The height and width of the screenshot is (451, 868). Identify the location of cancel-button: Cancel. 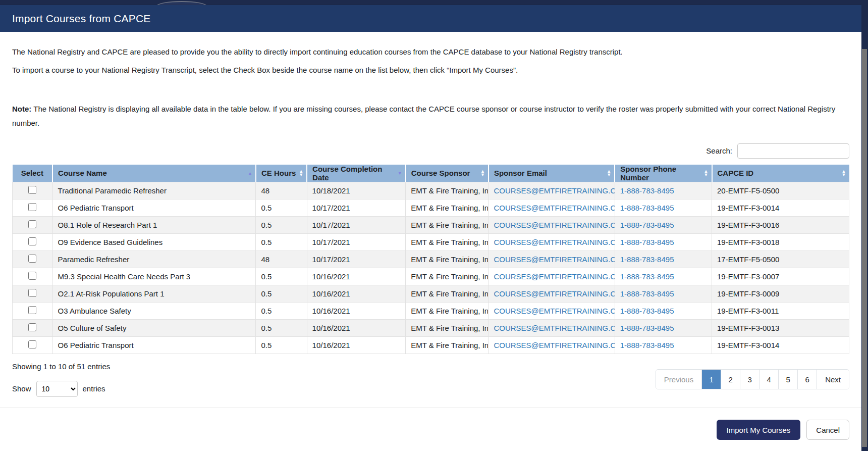
(828, 430).